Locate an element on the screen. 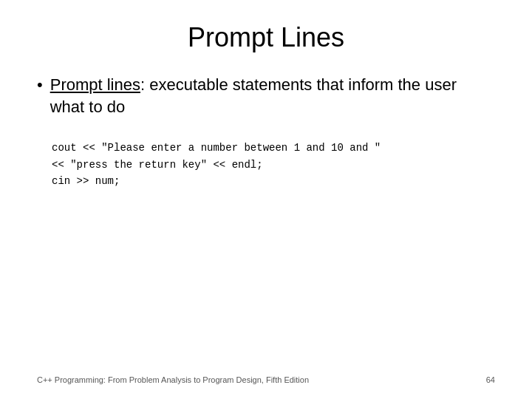 The image size is (532, 399). code-block: cout << "Please enter a number between 1… is located at coordinates (273, 164).